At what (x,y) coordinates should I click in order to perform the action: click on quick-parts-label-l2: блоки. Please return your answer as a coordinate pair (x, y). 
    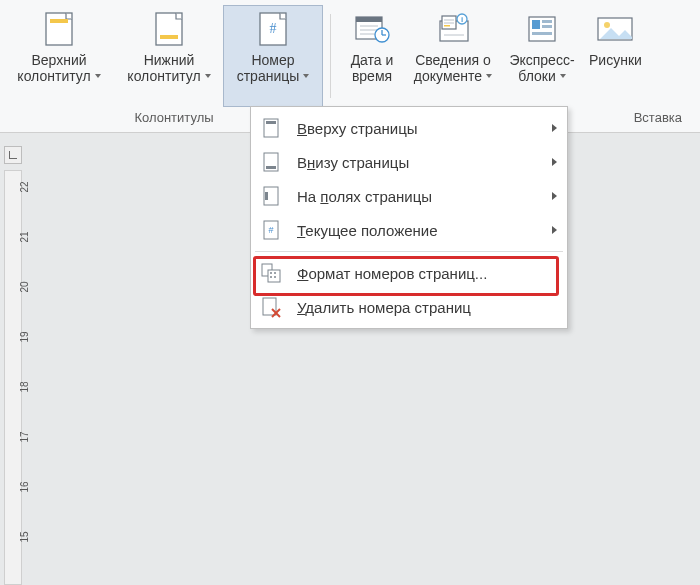
    Looking at the image, I should click on (536, 76).